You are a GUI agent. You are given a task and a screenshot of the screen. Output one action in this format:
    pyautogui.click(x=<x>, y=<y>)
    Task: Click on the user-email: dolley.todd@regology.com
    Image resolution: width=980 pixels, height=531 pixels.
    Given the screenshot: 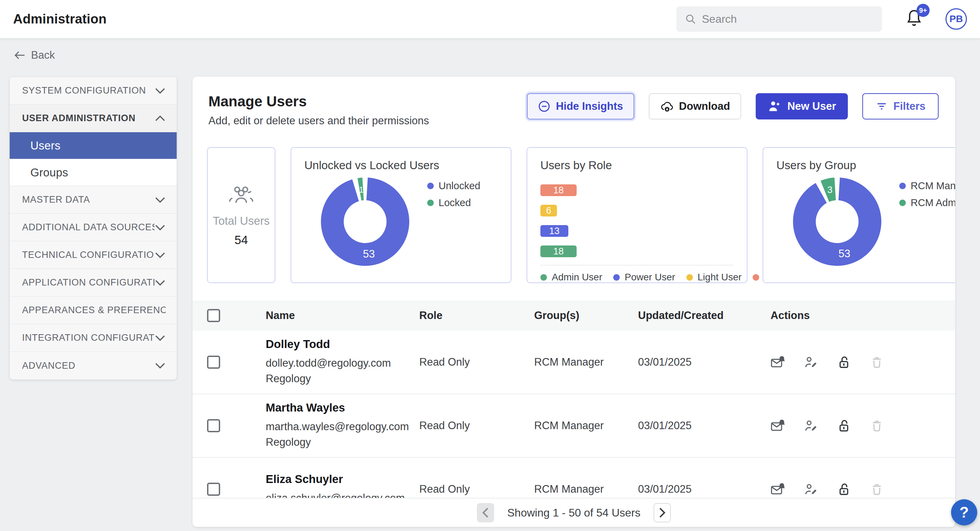 What is the action you would take?
    pyautogui.click(x=342, y=363)
    